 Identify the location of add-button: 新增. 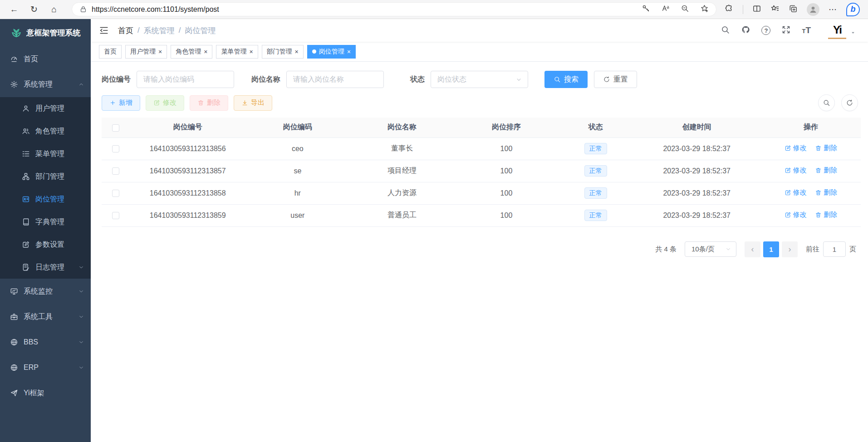
(121, 103).